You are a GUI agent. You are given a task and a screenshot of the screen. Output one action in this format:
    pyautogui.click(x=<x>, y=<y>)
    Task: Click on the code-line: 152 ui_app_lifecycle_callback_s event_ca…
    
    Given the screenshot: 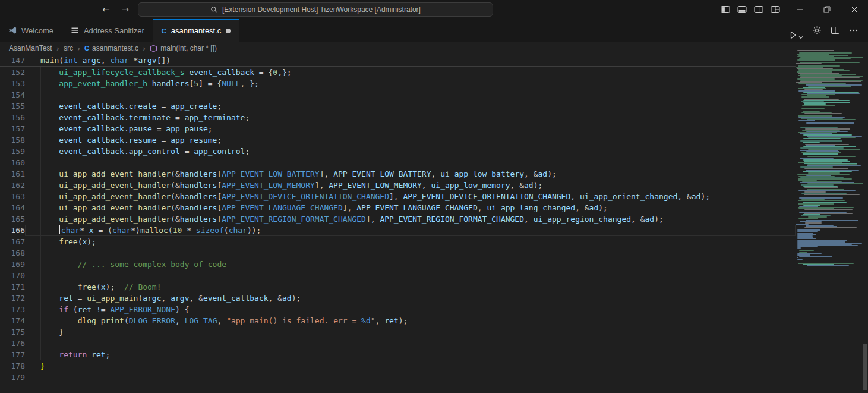 What is the action you would take?
    pyautogui.click(x=398, y=73)
    